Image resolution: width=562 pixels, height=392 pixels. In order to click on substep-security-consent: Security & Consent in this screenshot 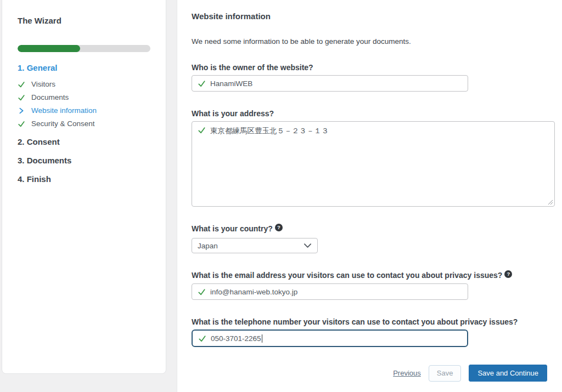, I will do `click(84, 124)`.